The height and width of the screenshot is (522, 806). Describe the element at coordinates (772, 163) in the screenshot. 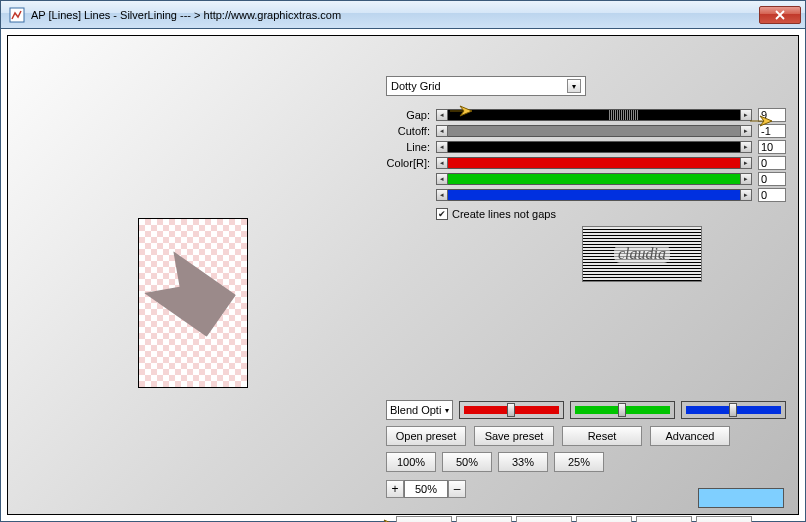

I see `colorR-value` at that location.